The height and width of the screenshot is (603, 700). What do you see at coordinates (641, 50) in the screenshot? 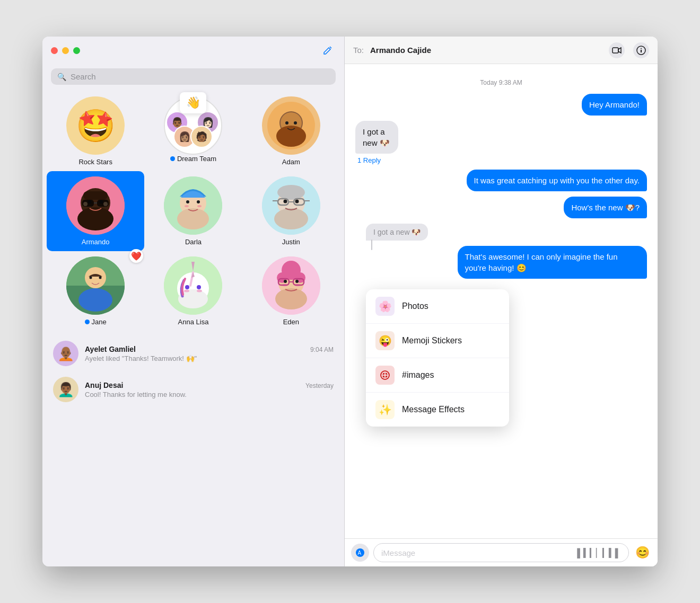
I see `info-button` at bounding box center [641, 50].